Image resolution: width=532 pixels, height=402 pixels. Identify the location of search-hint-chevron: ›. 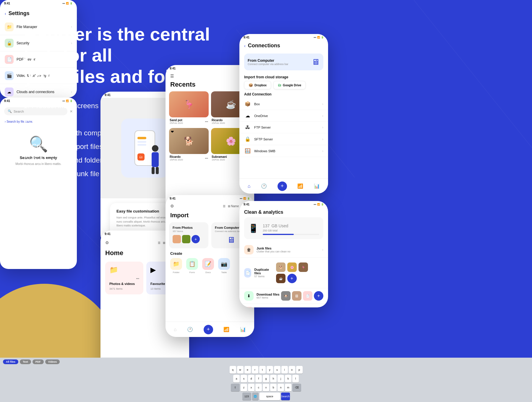
(5, 122).